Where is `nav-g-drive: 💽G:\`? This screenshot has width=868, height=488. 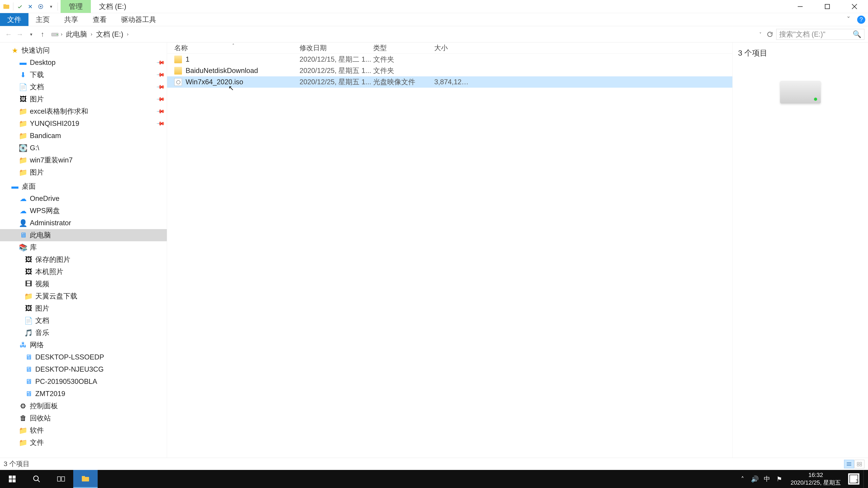 nav-g-drive: 💽G:\ is located at coordinates (84, 148).